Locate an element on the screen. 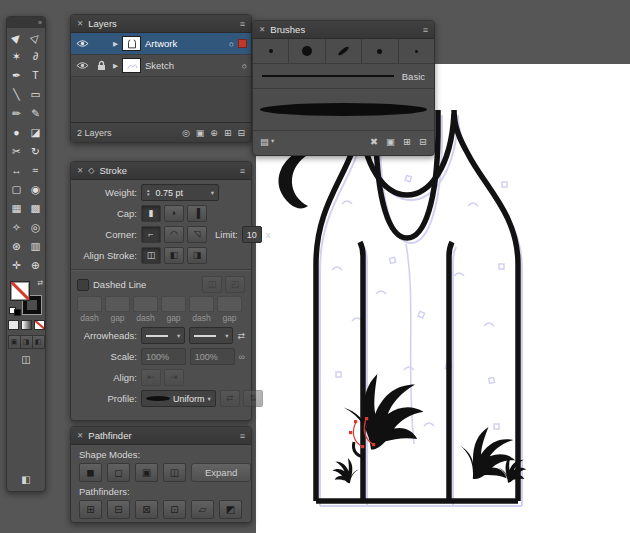 The image size is (630, 533). rotate-tool: ↻ is located at coordinates (36, 152).